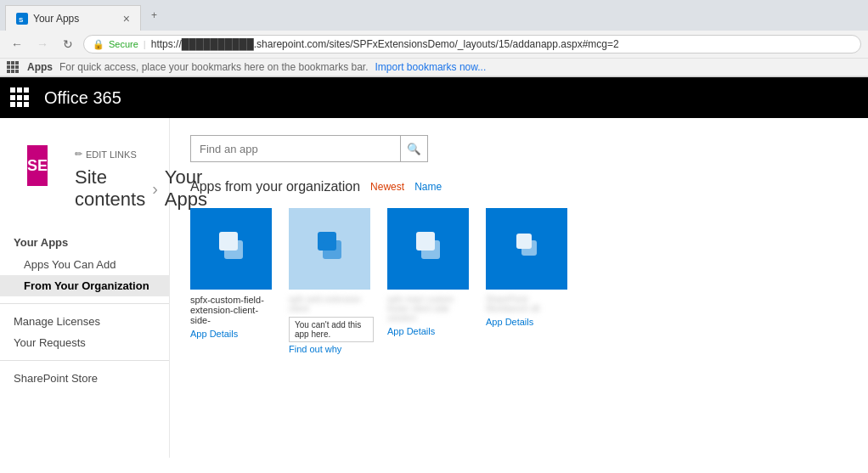  I want to click on list-item: spfx react custom footer client side sol…, so click(430, 281).